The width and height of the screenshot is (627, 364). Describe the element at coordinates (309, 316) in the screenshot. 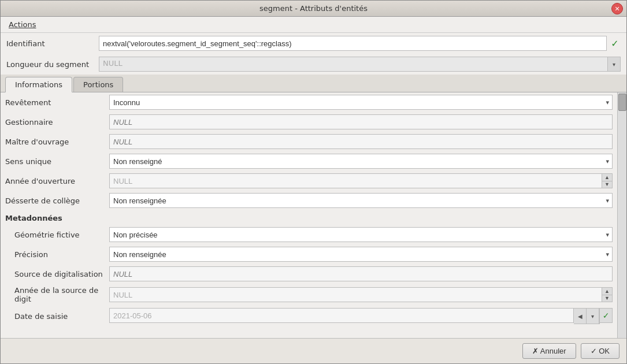

I see `date-saisie-row: Date de saisie ◀ ▾ ✓` at that location.